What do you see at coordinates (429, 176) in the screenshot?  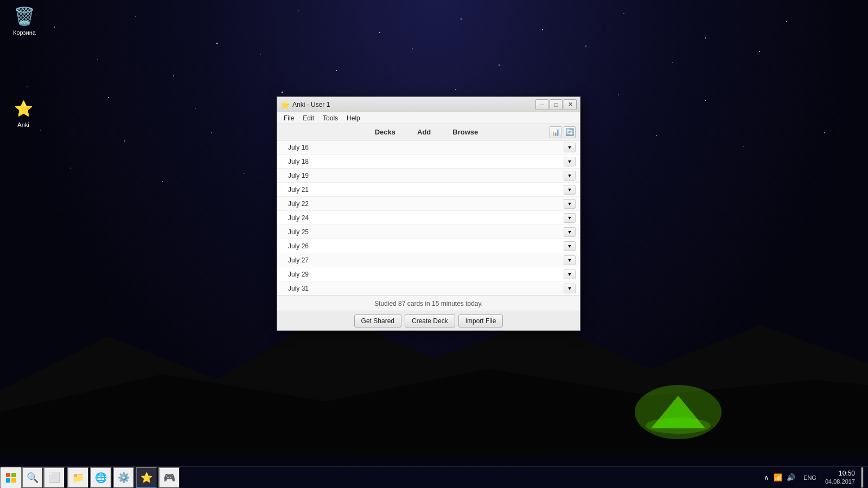 I see `deck-row: July 19 ▼` at bounding box center [429, 176].